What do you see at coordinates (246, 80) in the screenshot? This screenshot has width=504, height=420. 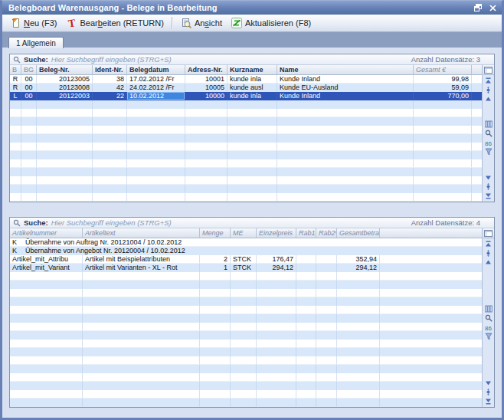 I see `table-row: R00201230053817.02.2012 /Fr10001kunde in…` at bounding box center [246, 80].